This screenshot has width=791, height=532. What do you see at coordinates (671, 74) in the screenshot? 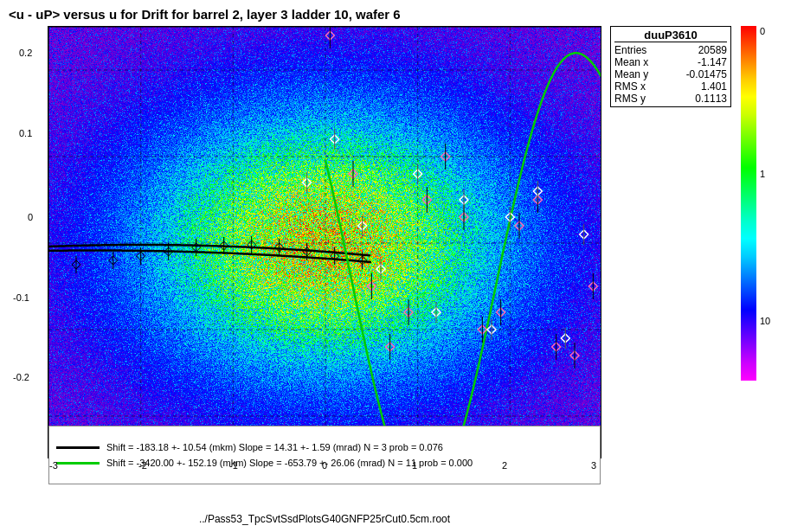
I see `stat-entries: Entries 20589 Mean x -1.147 Mean y -0.01…` at bounding box center [671, 74].